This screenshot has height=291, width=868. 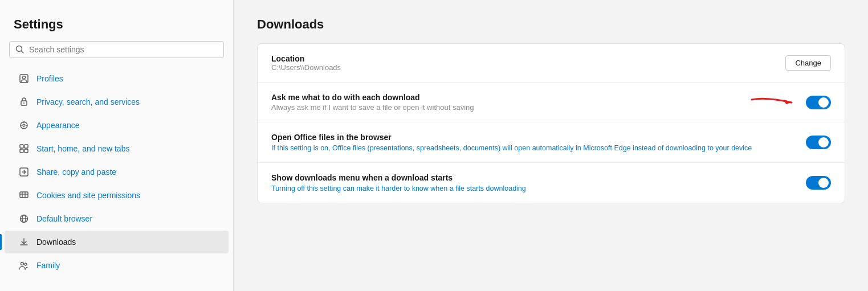 What do you see at coordinates (116, 265) in the screenshot?
I see `sidebar-item-family: Family` at bounding box center [116, 265].